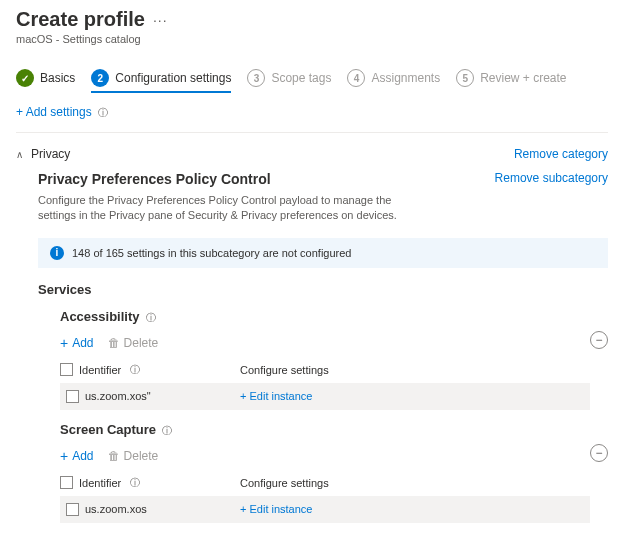 The image size is (624, 537). Describe the element at coordinates (100, 316) in the screenshot. I see `service-name: Accessibility` at that location.